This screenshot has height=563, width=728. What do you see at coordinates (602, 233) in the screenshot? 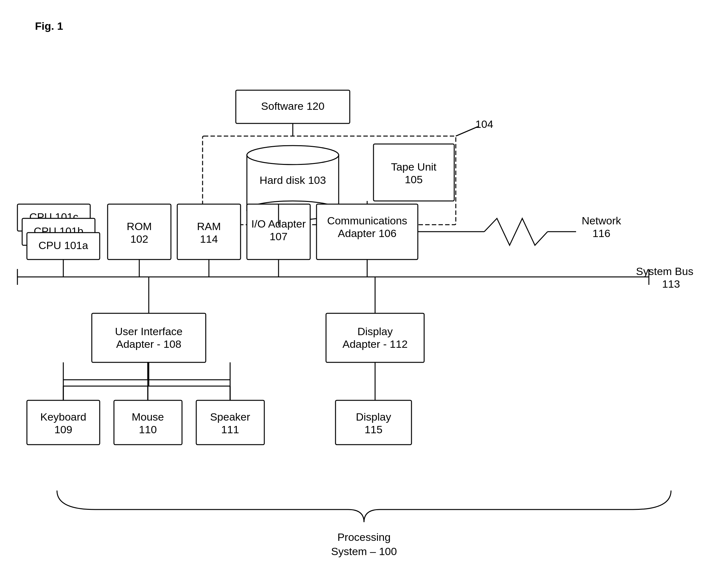
I see `network-label-2: 116` at bounding box center [602, 233].